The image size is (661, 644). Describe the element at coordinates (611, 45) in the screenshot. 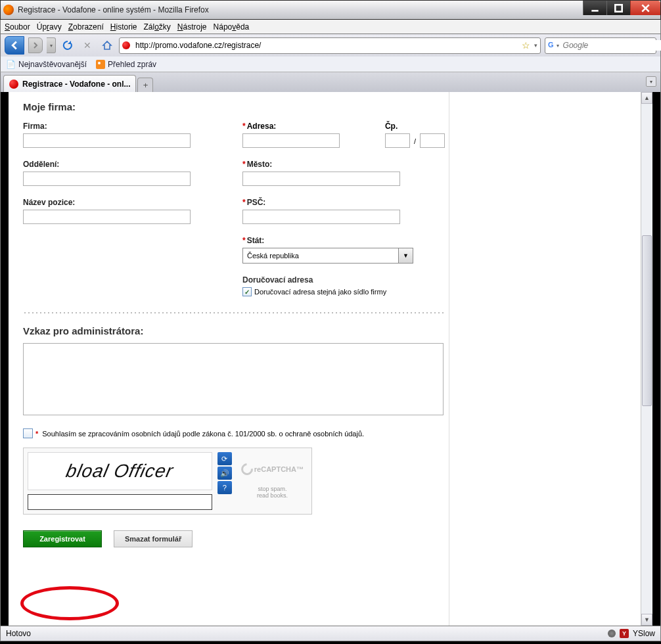

I see `search-input` at that location.